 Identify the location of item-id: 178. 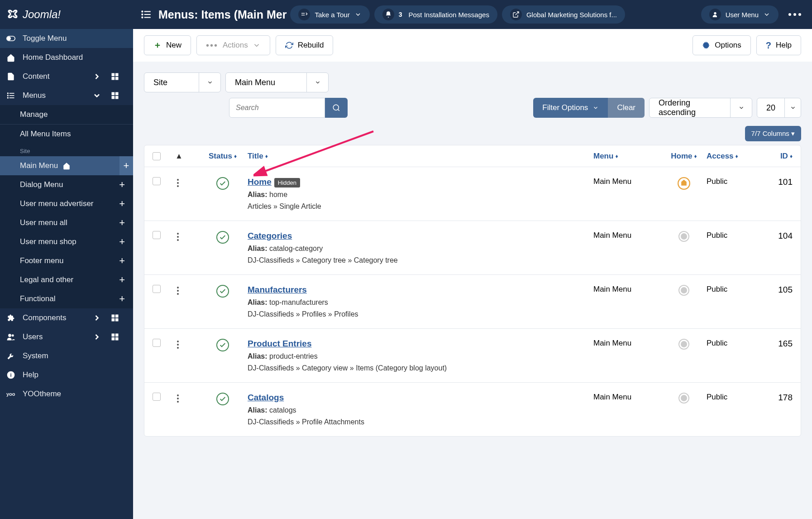
(777, 398).